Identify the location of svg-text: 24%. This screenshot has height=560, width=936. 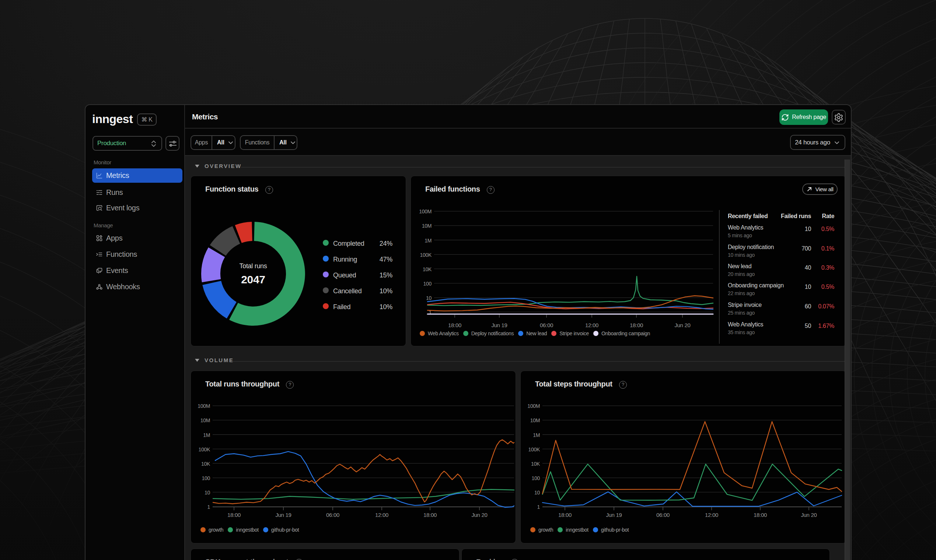
(386, 244).